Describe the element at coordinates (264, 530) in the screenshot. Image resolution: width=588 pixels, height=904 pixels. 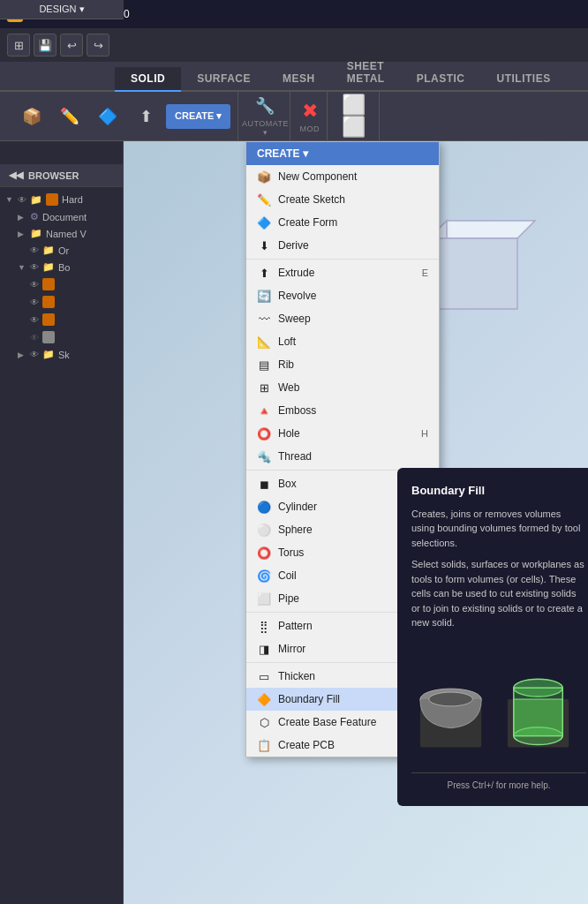
I see `sphere-icon: ⚪` at that location.